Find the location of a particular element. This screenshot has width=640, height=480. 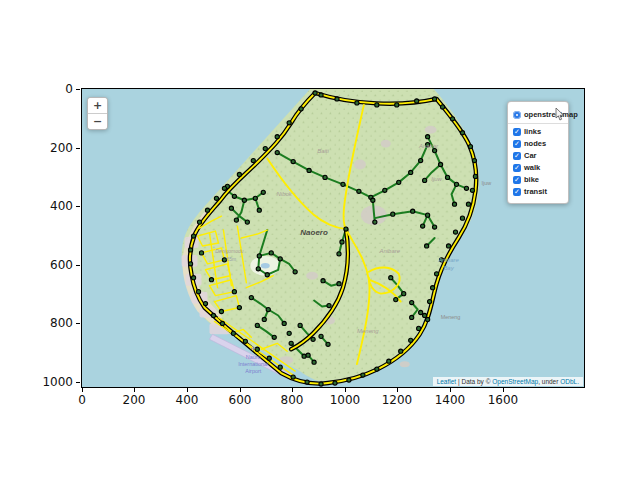

zoom-out-button: − is located at coordinates (98, 122).